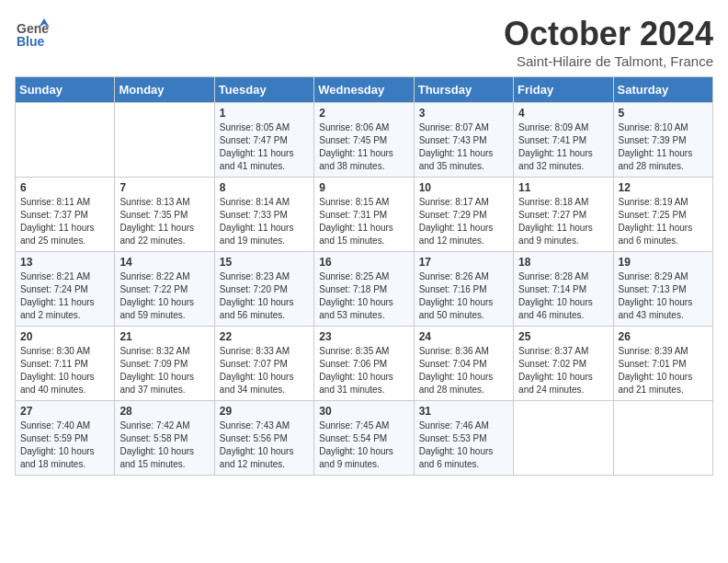 This screenshot has height=563, width=728. Describe the element at coordinates (265, 445) in the screenshot. I see `day-content: Sunrise: 7:43 AM Sunset: 5:56 PM Dayligh…` at that location.